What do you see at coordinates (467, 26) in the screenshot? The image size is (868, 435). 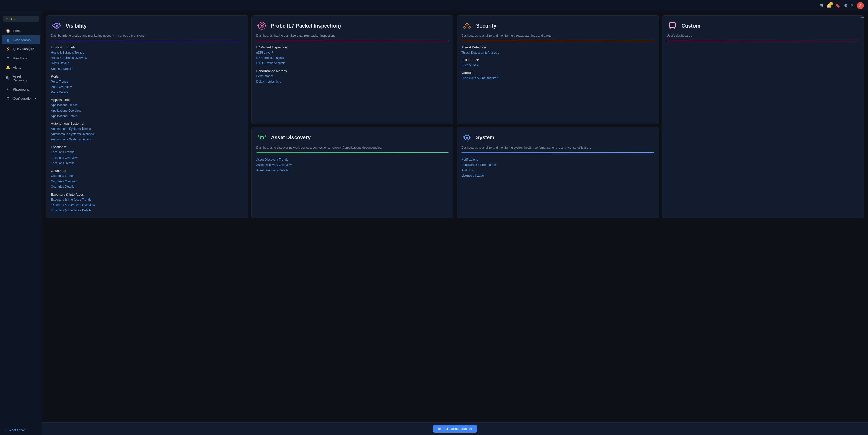 I see `security-icon` at bounding box center [467, 26].